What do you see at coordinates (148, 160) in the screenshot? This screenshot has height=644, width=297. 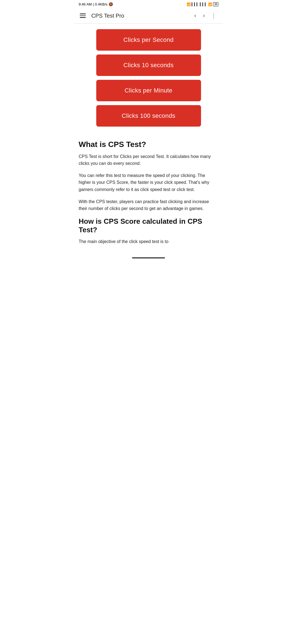 I see `cps-description-1: CPS Test is short for Clicks per second …` at bounding box center [148, 160].